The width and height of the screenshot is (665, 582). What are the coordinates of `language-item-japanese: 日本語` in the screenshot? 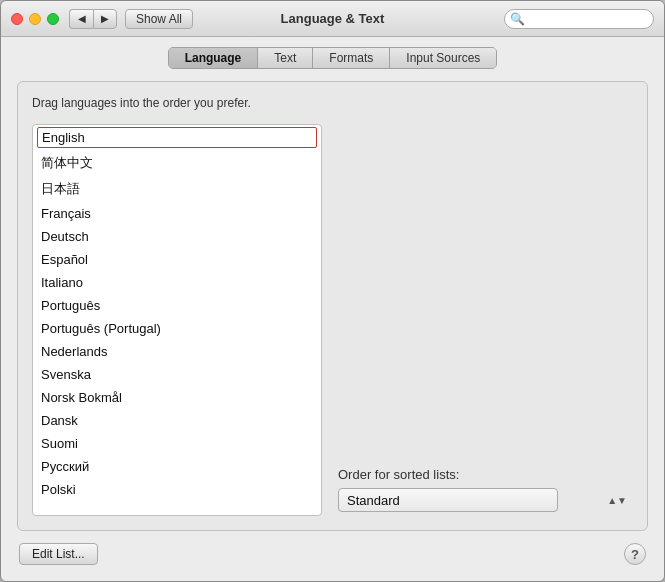 It's located at (177, 189).